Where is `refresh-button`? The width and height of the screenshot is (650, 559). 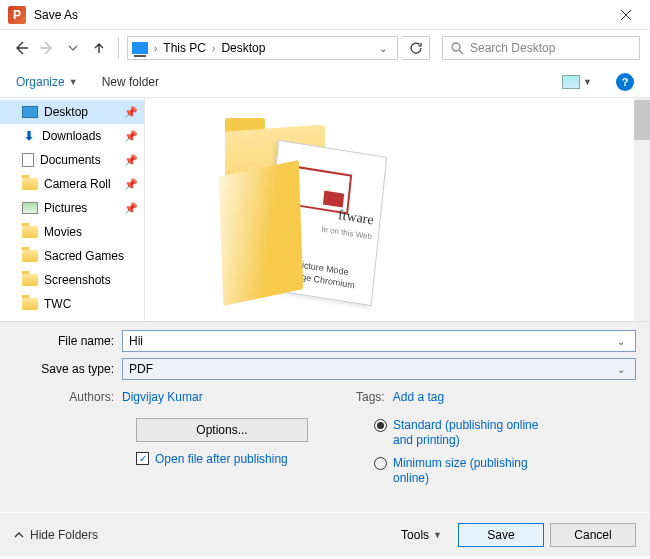
refresh-button is located at coordinates (416, 48).